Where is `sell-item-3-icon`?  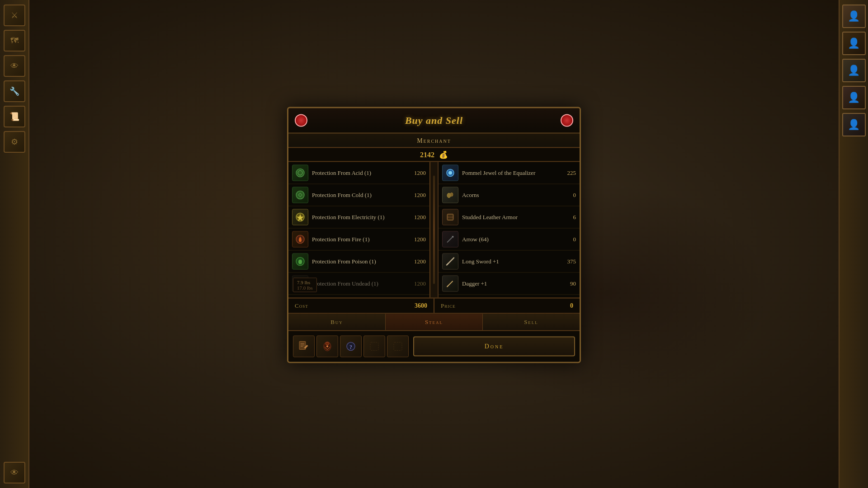 sell-item-3-icon is located at coordinates (450, 217).